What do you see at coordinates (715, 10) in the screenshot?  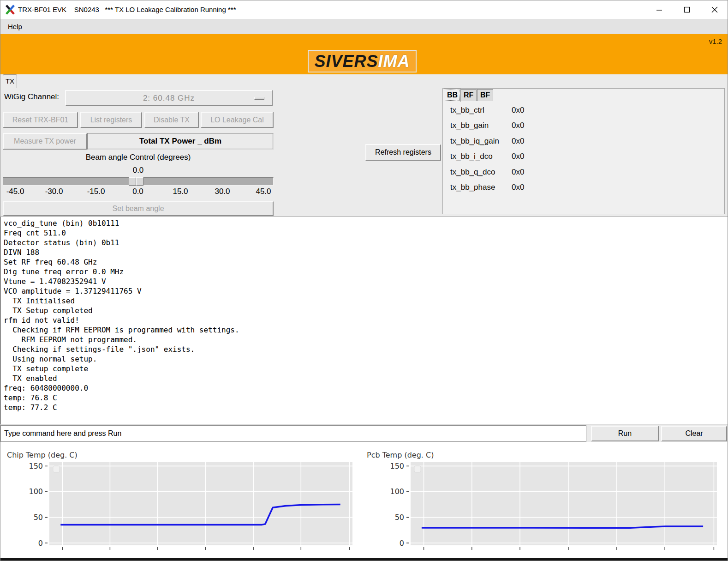 I see `close-icon` at bounding box center [715, 10].